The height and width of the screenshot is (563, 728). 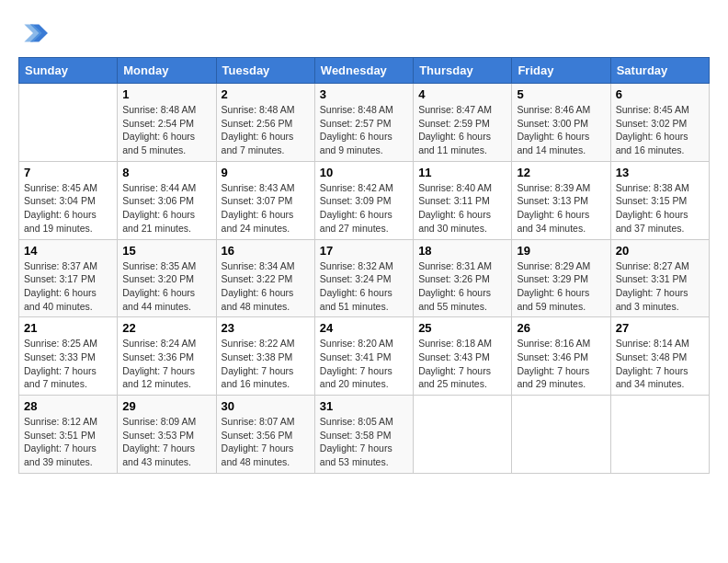 What do you see at coordinates (159, 130) in the screenshot?
I see `day-info: Sunrise: 8:48 AMSunset: 2:54 PMDaylight:…` at bounding box center [159, 130].